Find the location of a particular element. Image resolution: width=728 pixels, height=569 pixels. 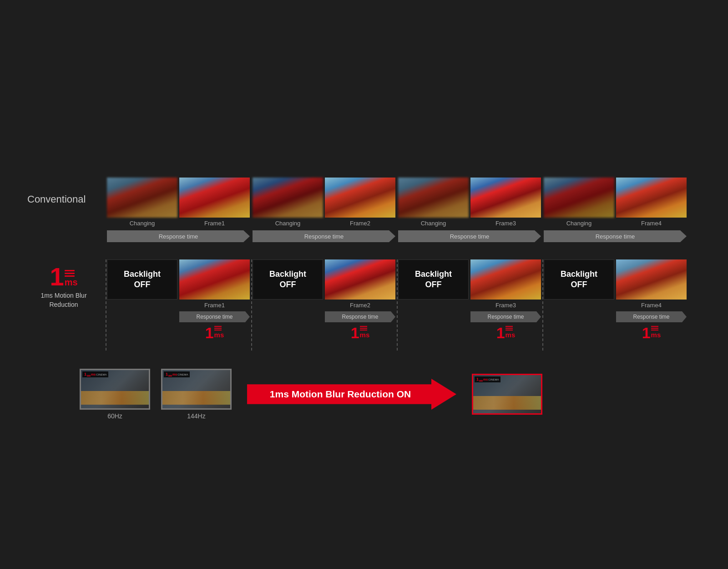

conv-response-3: Response time is located at coordinates (470, 236).